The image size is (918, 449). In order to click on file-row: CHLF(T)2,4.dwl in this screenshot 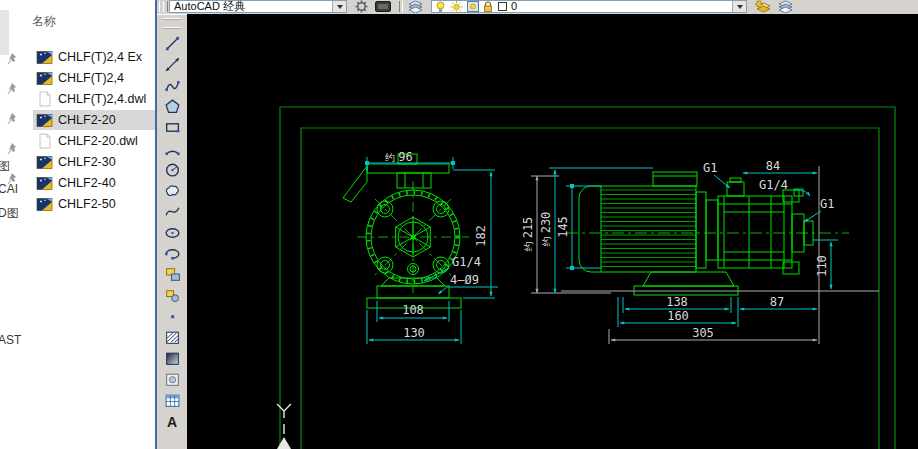, I will do `click(94, 99)`.